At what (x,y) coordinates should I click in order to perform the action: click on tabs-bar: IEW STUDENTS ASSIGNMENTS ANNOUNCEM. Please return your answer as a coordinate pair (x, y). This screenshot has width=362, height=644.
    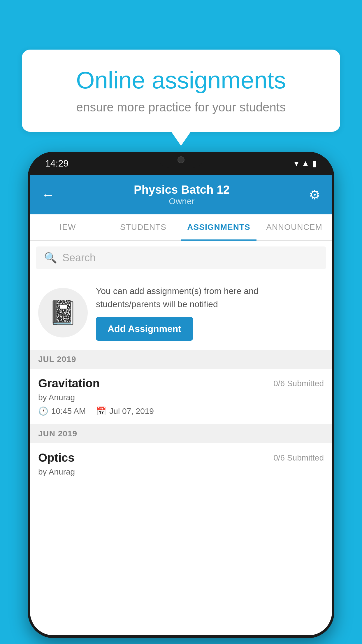
    Looking at the image, I should click on (181, 228).